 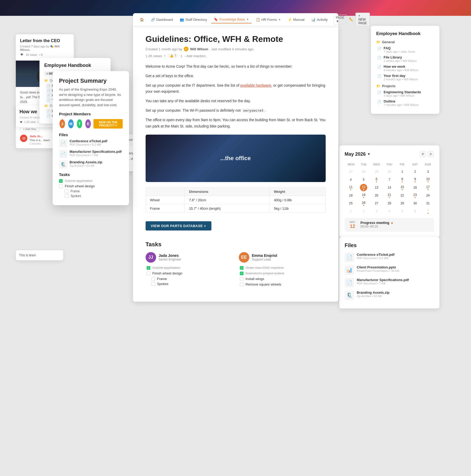 I want to click on how-we-work-doc-icon: 📄, so click(x=379, y=67).